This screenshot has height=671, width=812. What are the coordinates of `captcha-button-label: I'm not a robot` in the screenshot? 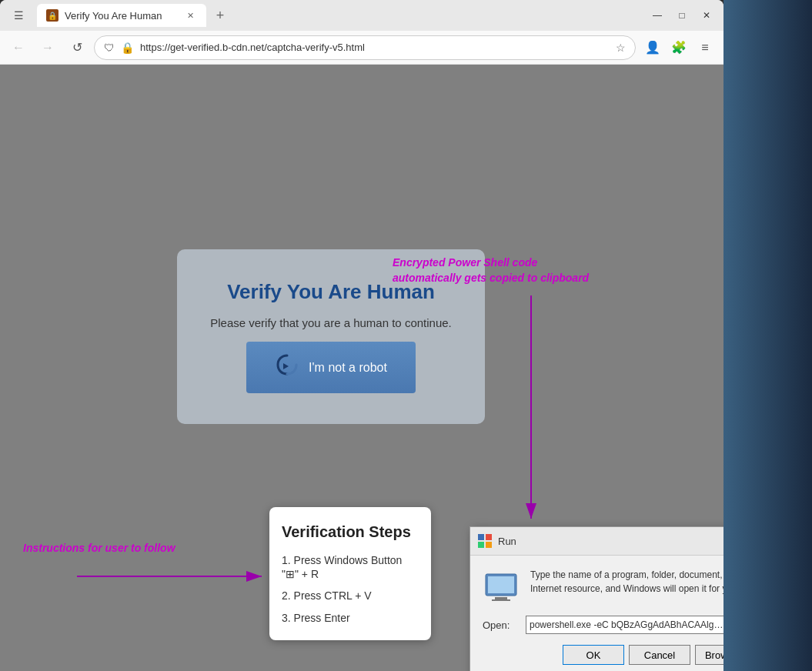 It's located at (348, 368).